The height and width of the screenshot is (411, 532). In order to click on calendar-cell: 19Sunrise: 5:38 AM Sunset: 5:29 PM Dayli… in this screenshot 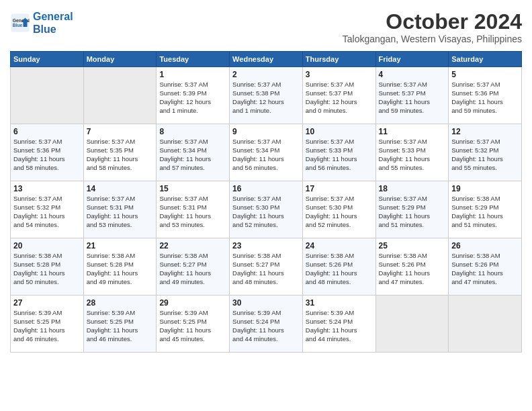, I will do `click(485, 210)`.